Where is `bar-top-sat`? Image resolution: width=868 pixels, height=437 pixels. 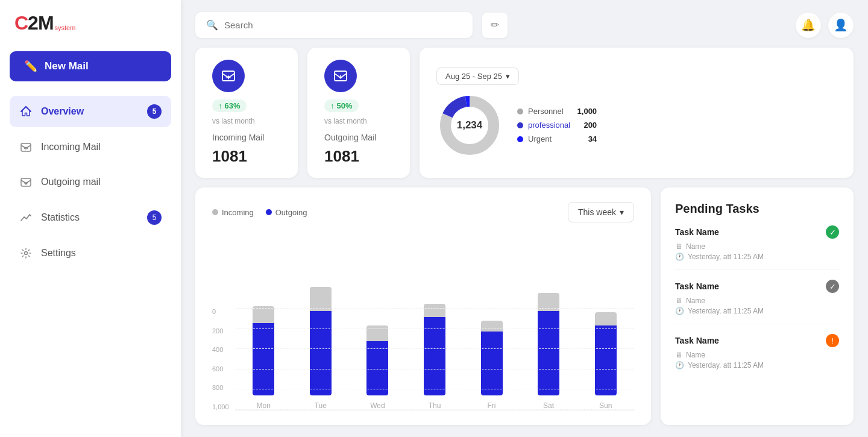 bar-top-sat is located at coordinates (549, 302).